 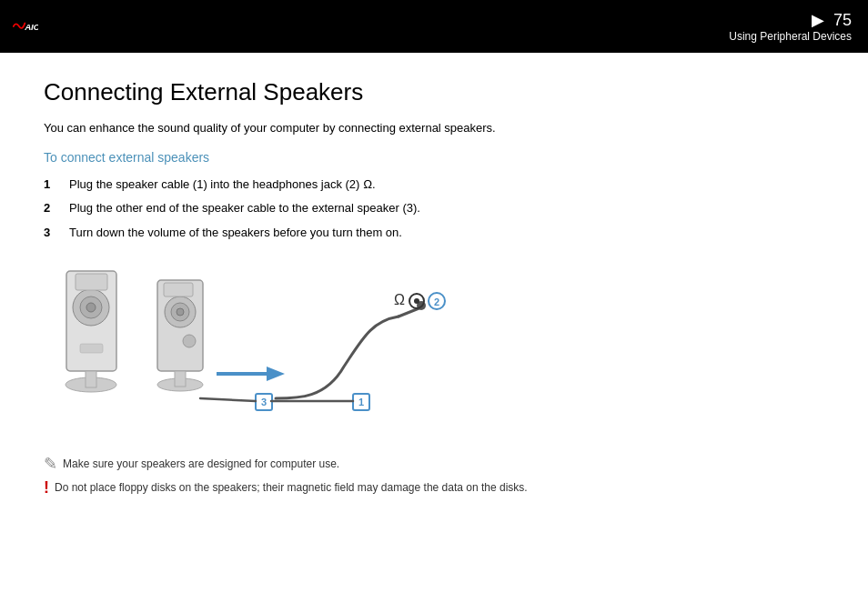 I want to click on header-right: ▶ 75 Using Peripheral Devices, so click(x=790, y=26).